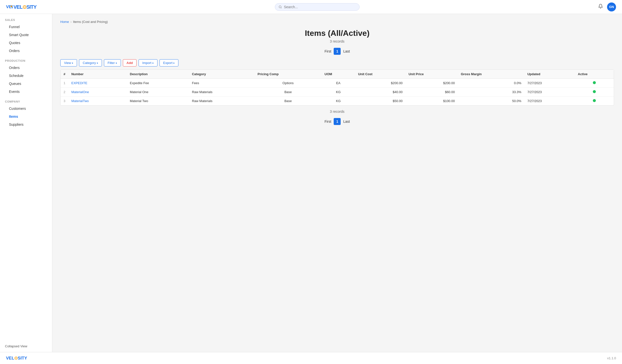 This screenshot has width=622, height=364. What do you see at coordinates (320, 7) in the screenshot?
I see `search-input` at bounding box center [320, 7].